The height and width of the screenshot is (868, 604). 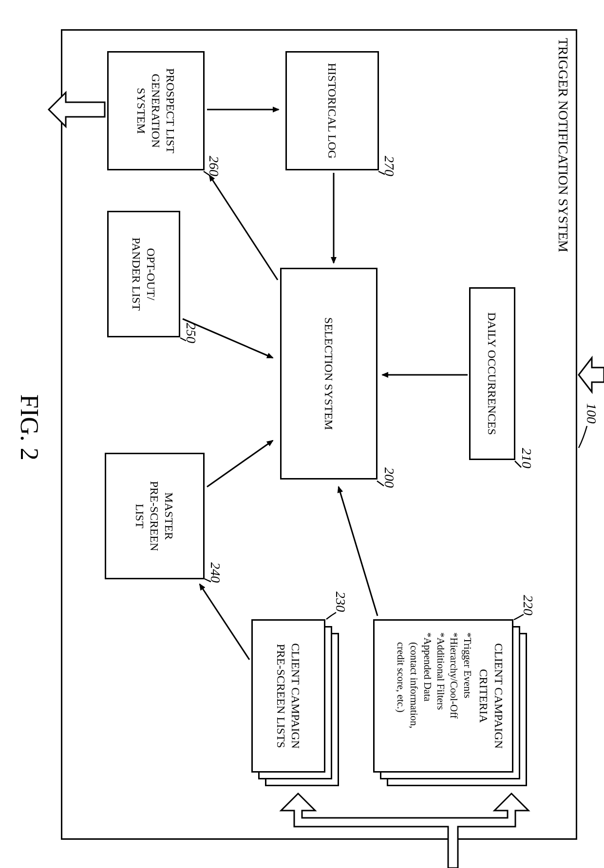 I want to click on ref-200: 200, so click(x=389, y=478).